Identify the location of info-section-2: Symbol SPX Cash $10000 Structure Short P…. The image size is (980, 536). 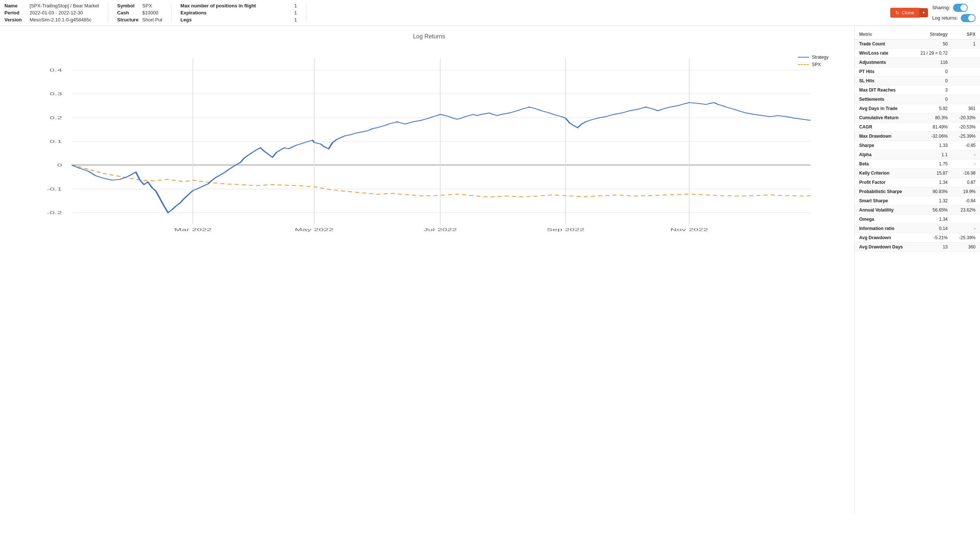
(145, 13).